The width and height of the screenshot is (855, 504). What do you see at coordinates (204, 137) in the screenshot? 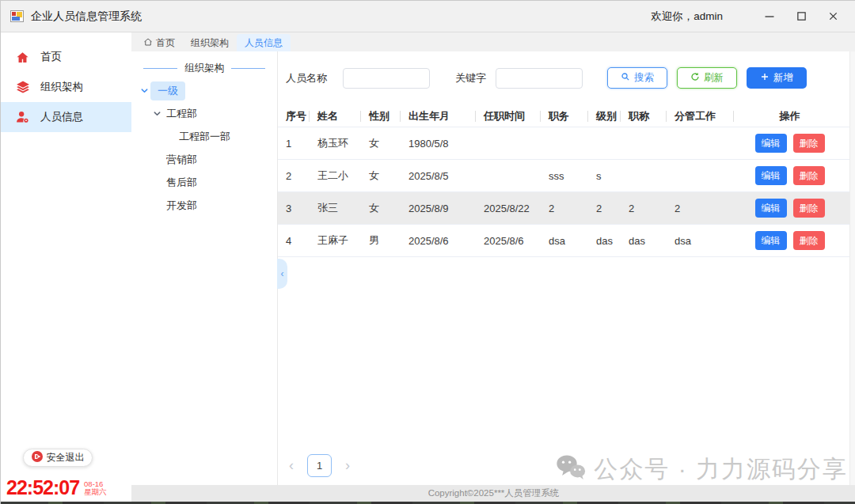
I see `tree-node-label: 工程部一部` at bounding box center [204, 137].